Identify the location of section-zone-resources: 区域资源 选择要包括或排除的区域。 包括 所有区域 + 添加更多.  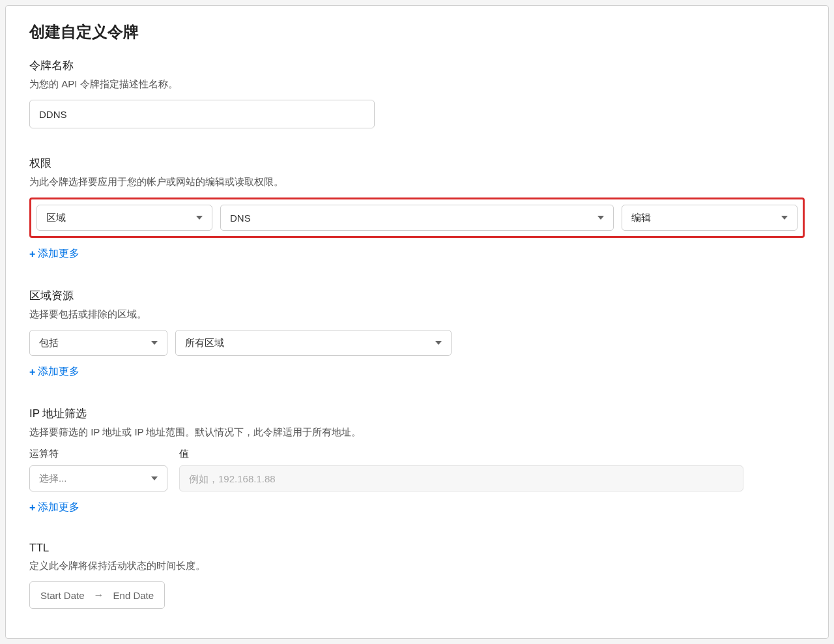
(417, 334).